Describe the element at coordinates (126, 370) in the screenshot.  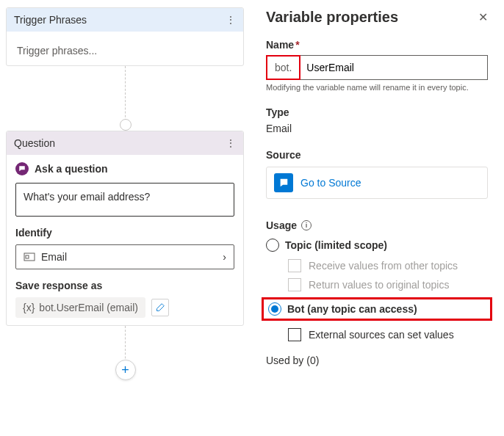
I see `add-node-button: +` at that location.